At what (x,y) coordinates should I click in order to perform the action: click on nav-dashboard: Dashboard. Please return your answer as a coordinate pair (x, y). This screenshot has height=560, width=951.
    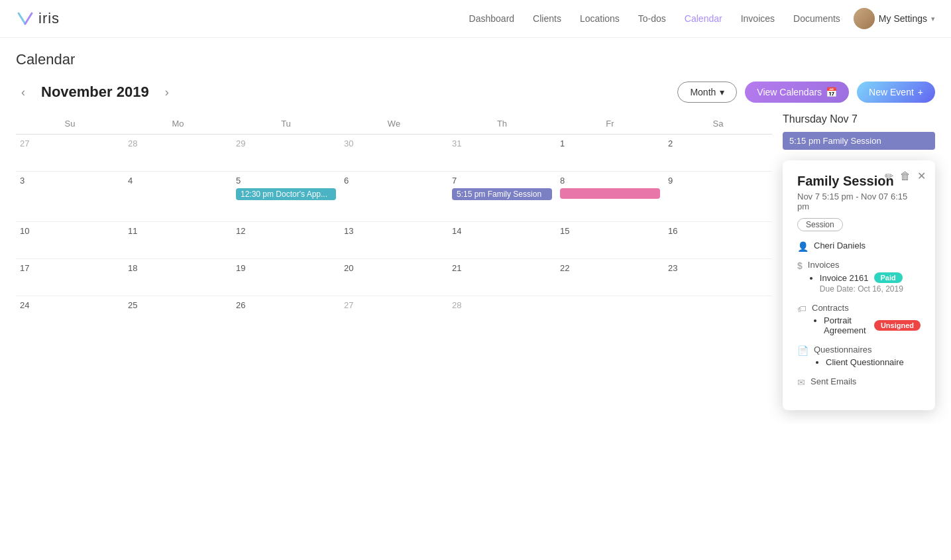
    Looking at the image, I should click on (492, 19).